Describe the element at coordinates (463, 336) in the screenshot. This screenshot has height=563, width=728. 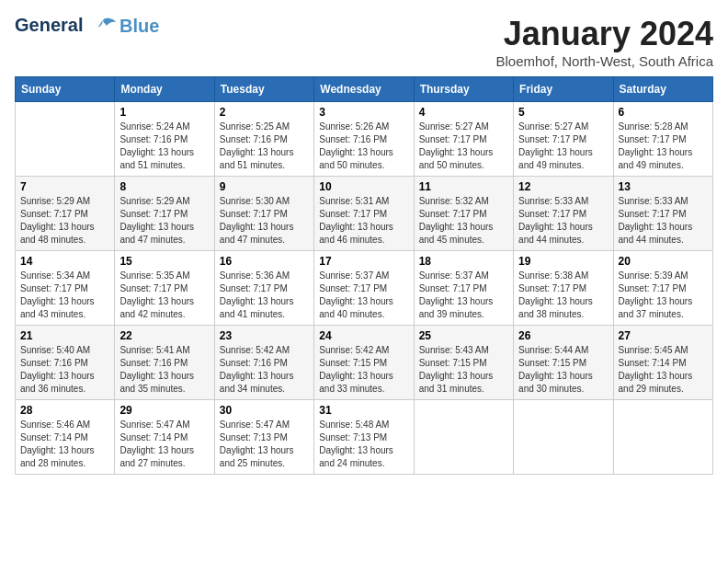
I see `day-number: 25` at that location.